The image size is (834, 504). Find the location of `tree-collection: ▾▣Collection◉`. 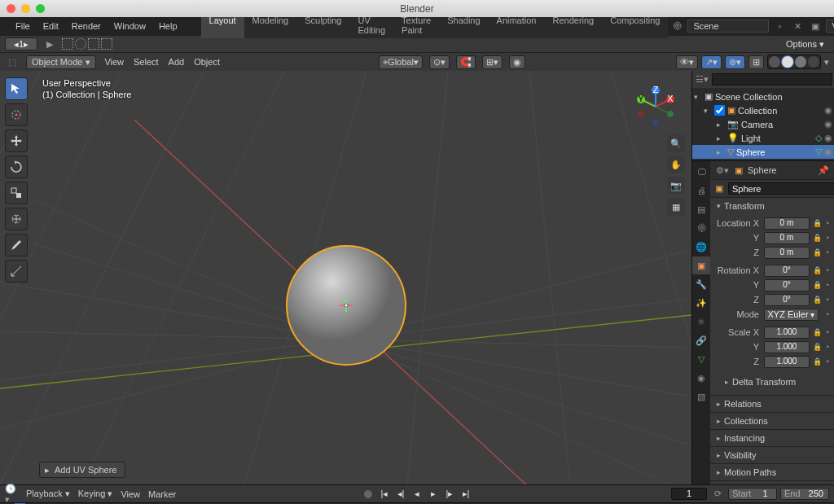

tree-collection: ▾▣Collection◉ is located at coordinates (763, 111).